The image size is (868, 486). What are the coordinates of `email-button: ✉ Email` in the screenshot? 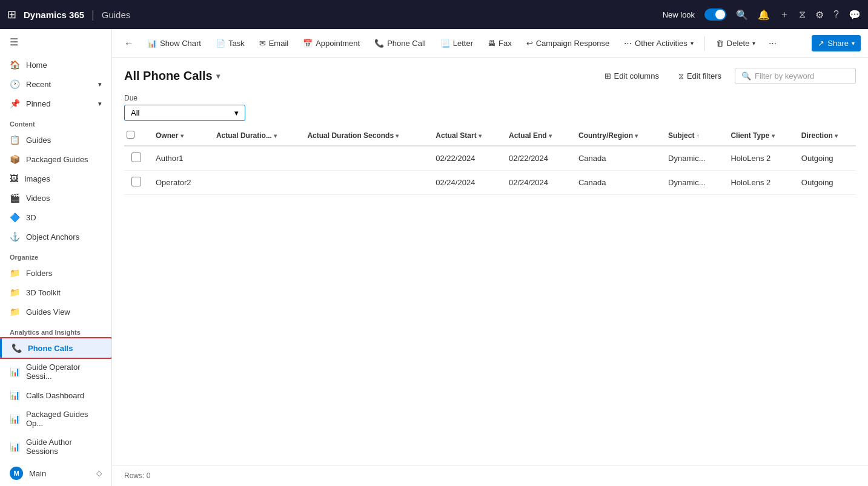 It's located at (274, 44).